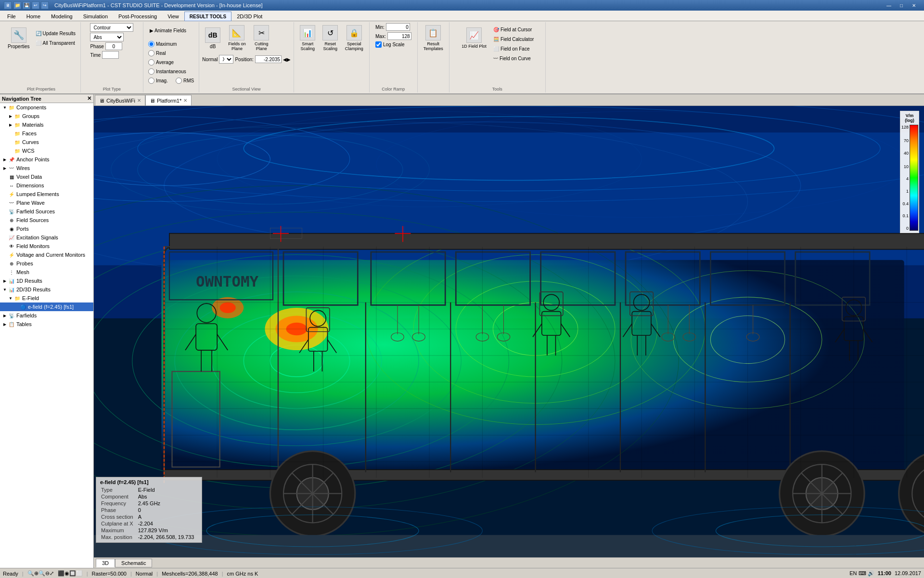 This screenshot has height=578, width=924. Describe the element at coordinates (12, 168) in the screenshot. I see `wires-icon: 〰` at that location.